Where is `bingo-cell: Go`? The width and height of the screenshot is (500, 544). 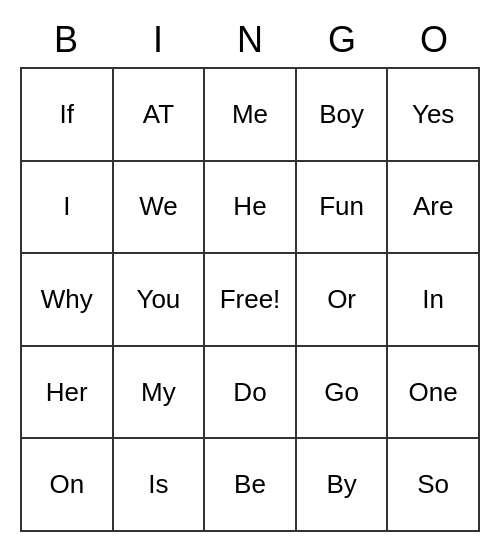 bingo-cell: Go is located at coordinates (343, 394).